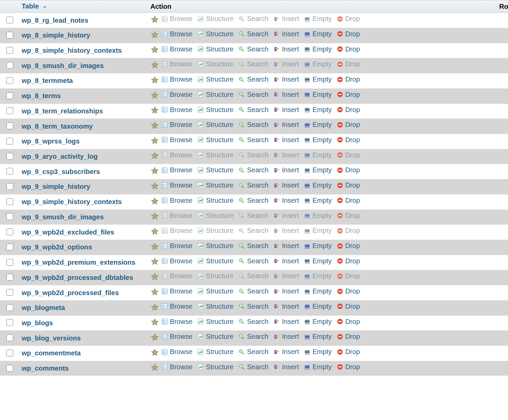 This screenshot has height=420, width=508. I want to click on table-name-link: wp_8_terms, so click(41, 96).